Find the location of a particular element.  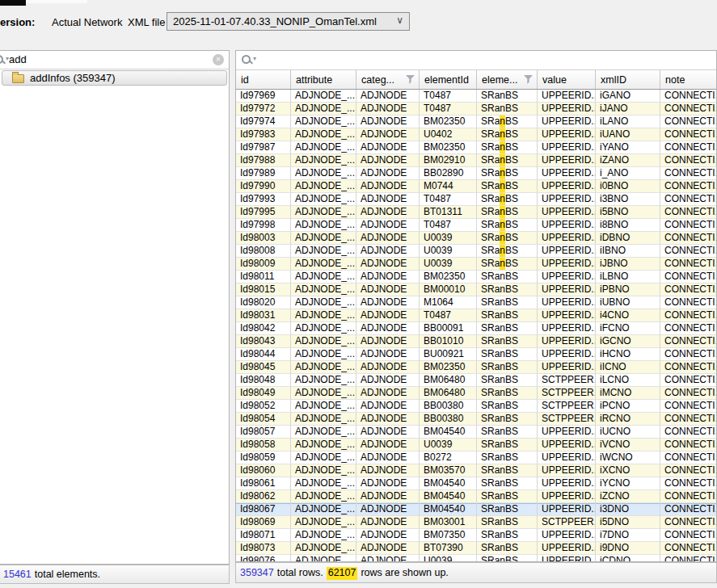

table-row: Id97987ADJNODE_...ADJNODEBM02350SRanBSUP… is located at coordinates (476, 148).